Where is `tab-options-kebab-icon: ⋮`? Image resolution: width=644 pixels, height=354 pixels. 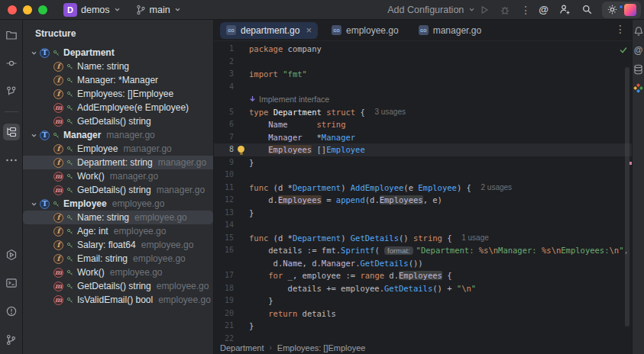 tab-options-kebab-icon: ⋮ is located at coordinates (620, 29).